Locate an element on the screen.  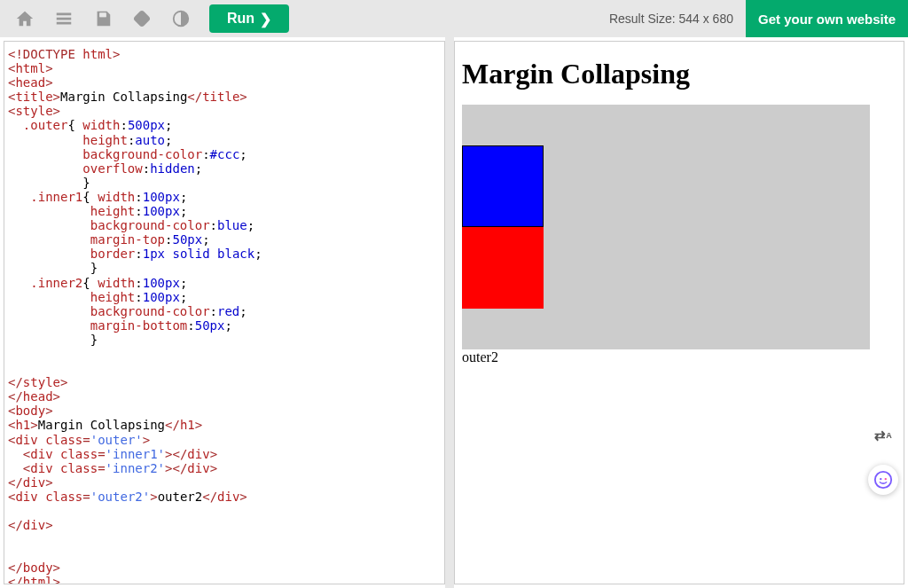
code-line: </body> is located at coordinates (224, 568).